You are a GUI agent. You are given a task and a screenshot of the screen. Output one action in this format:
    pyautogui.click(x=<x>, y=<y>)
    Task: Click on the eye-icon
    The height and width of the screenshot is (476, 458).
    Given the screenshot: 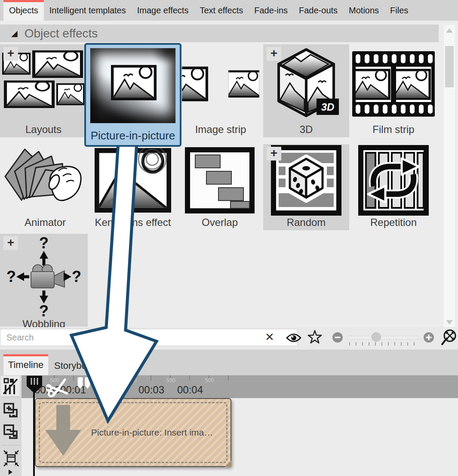 What is the action you would take?
    pyautogui.click(x=294, y=338)
    